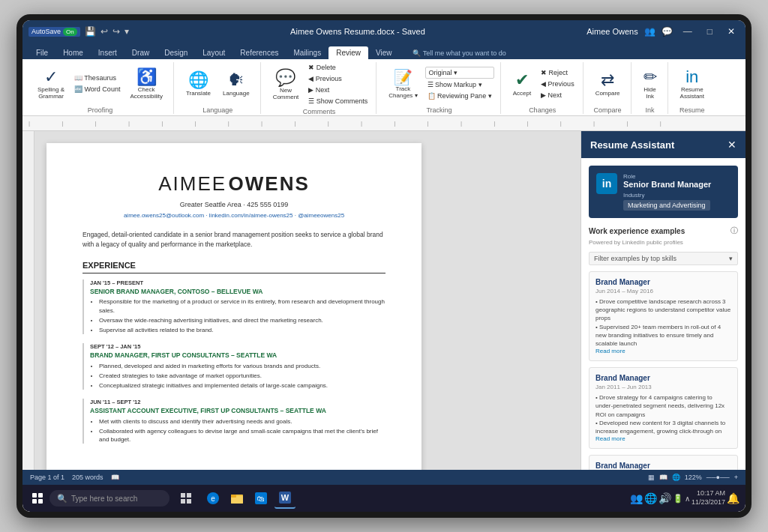 This screenshot has height=532, width=768. Describe the element at coordinates (108, 52) in the screenshot. I see `tab-insert: Insert` at that location.